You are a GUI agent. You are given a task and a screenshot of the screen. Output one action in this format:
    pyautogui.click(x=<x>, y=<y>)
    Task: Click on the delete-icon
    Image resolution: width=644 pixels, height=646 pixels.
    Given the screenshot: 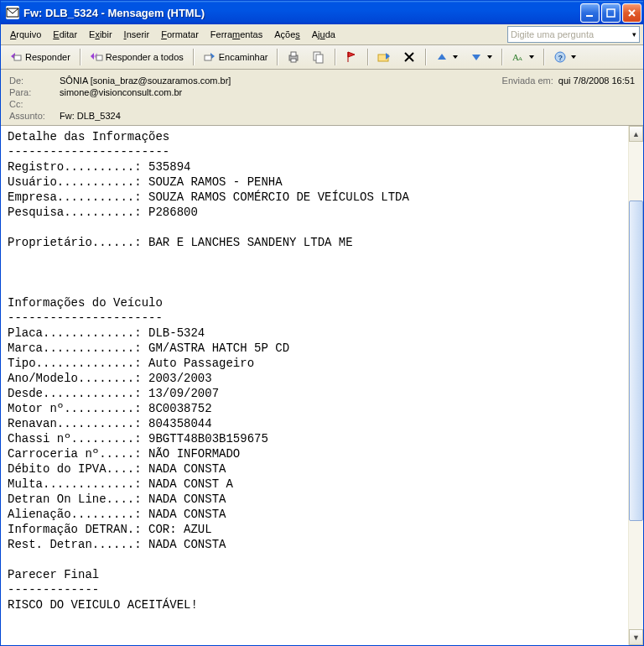 What is the action you would take?
    pyautogui.click(x=409, y=57)
    